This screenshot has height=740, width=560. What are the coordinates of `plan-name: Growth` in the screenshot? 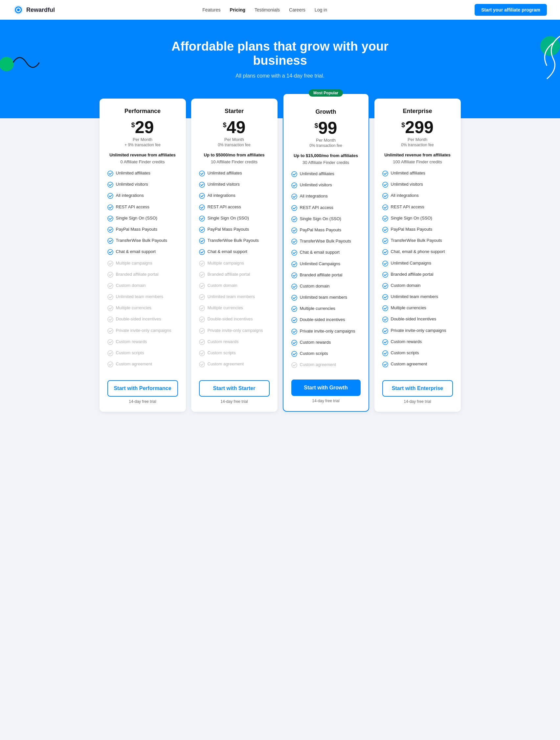 It's located at (326, 112).